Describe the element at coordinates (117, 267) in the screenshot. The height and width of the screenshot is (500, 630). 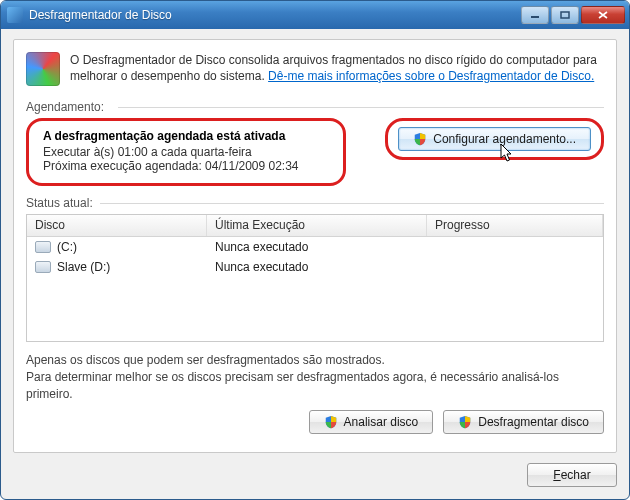
I see `disk-cell: Slave (D:)` at that location.